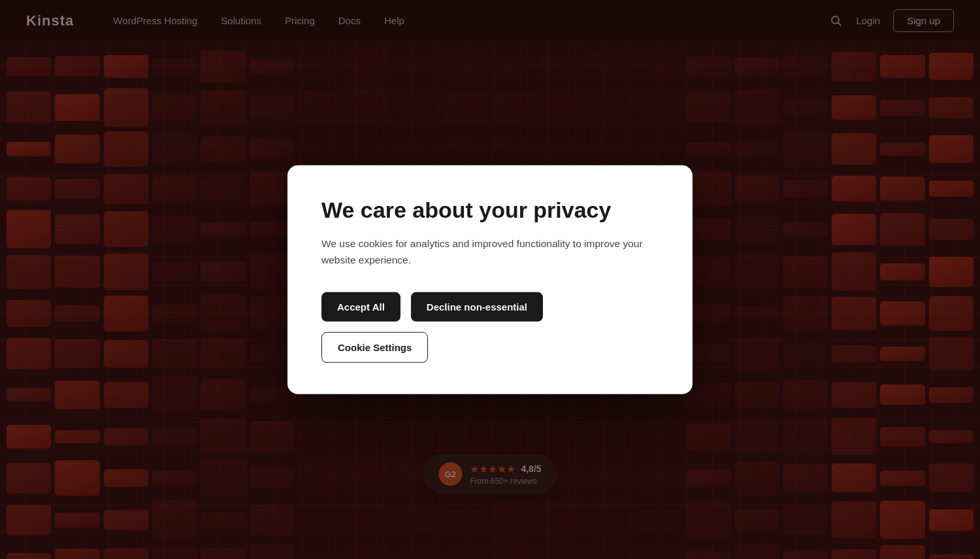 The height and width of the screenshot is (559, 980). What do you see at coordinates (490, 209) in the screenshot?
I see `modal-title: We care about your privacy` at bounding box center [490, 209].